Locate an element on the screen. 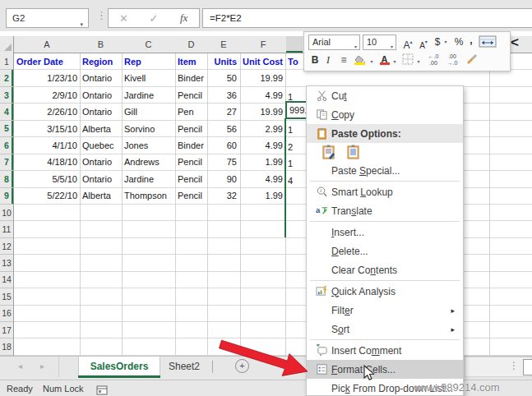 The image size is (532, 396). cell-units: 60 is located at coordinates (222, 145).